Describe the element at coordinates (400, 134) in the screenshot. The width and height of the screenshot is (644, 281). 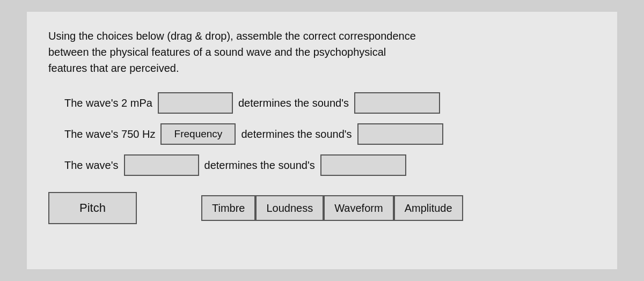
I see `row2-drop-box-psycho` at that location.